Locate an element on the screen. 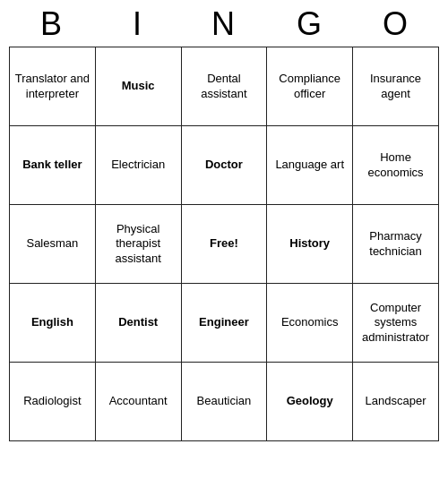 This screenshot has width=448, height=487. header-i: I is located at coordinates (138, 24).